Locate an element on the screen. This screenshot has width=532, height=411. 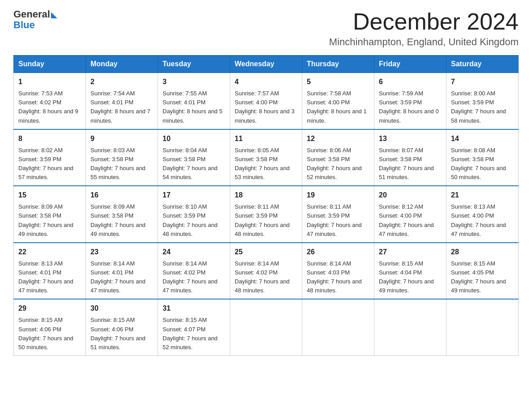
calendar-cell: 13Sunrise: 8:07 AMSunset: 3:58 PMDayligh… is located at coordinates (410, 158).